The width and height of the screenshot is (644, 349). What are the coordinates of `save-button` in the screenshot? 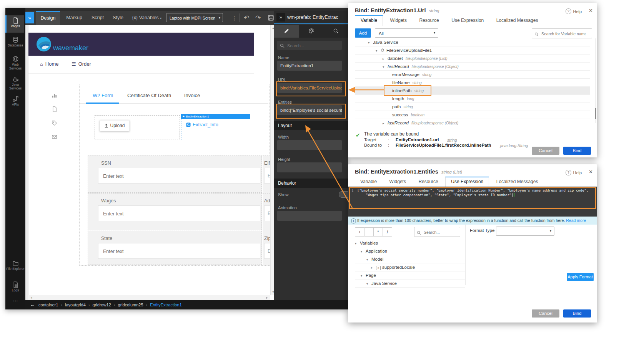 It's located at (271, 18).